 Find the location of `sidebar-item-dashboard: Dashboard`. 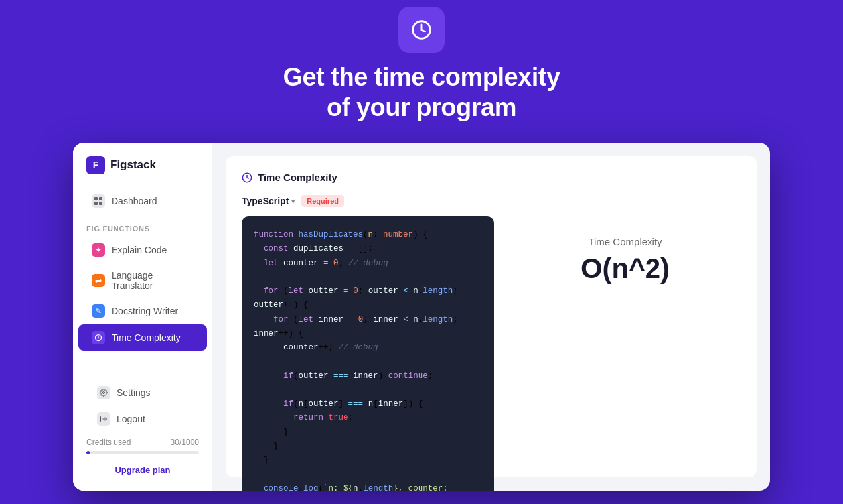

sidebar-item-dashboard: Dashboard is located at coordinates (143, 201).